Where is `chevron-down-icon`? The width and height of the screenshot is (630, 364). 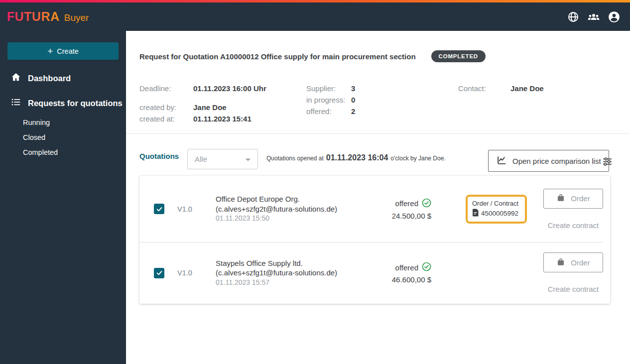 chevron-down-icon is located at coordinates (248, 159).